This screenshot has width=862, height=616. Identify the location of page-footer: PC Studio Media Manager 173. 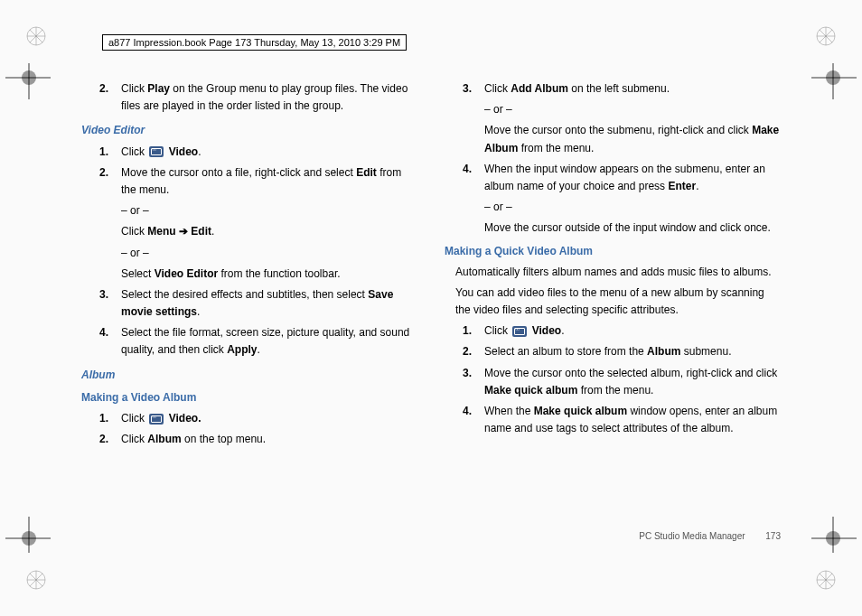
(710, 537).